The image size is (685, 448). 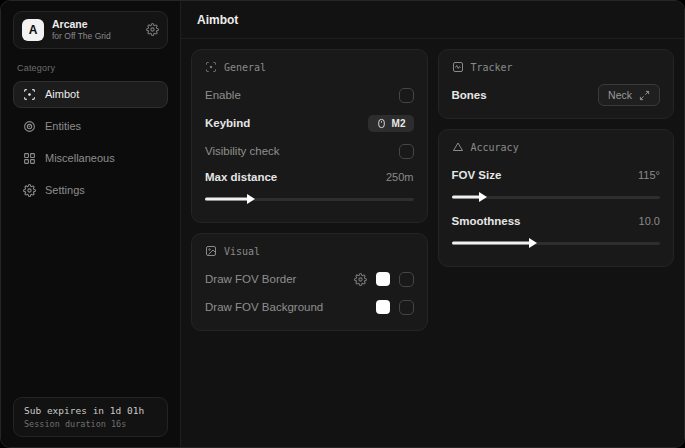 I want to click on keybind-button: M2, so click(x=391, y=124).